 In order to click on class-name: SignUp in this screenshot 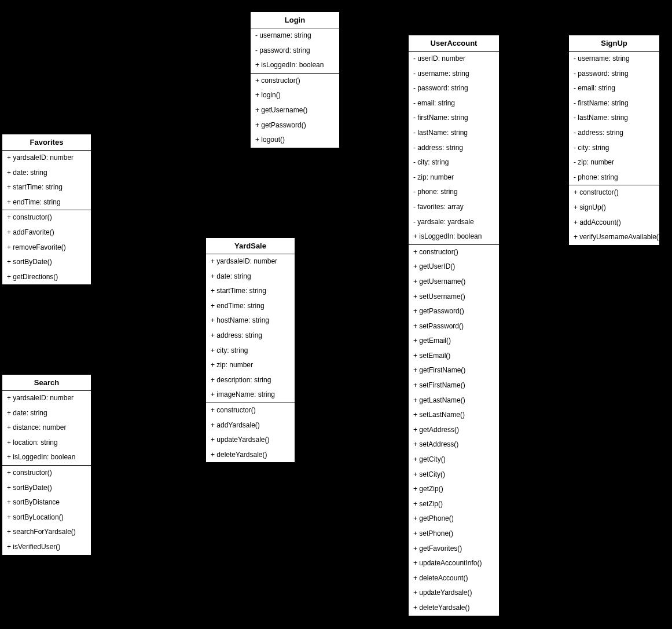, I will do `click(614, 43)`.